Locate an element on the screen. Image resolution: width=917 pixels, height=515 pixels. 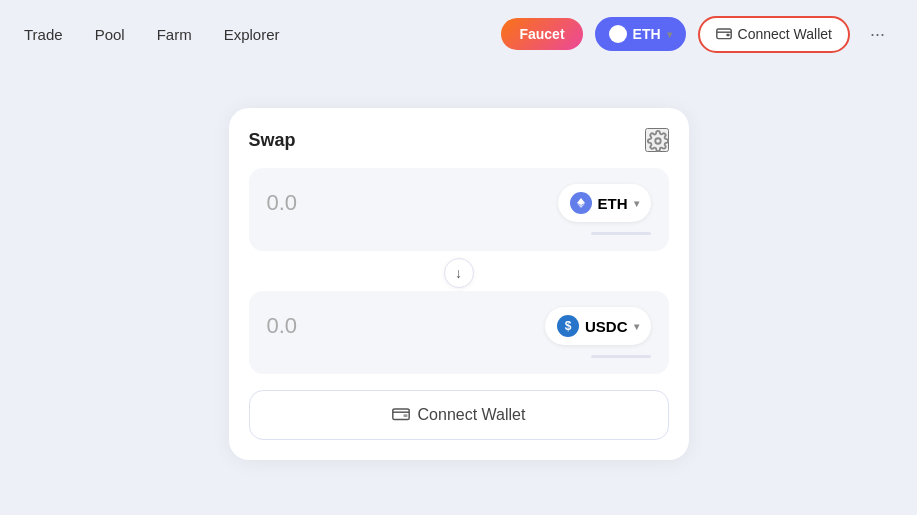
eth-chevron-icon: ▾ is located at coordinates (670, 34).